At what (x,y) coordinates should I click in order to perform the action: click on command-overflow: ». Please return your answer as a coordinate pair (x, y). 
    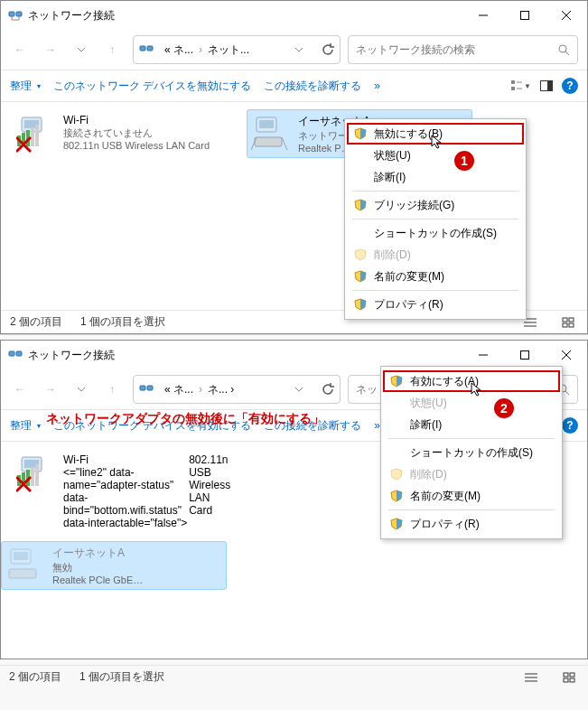
    Looking at the image, I should click on (378, 86).